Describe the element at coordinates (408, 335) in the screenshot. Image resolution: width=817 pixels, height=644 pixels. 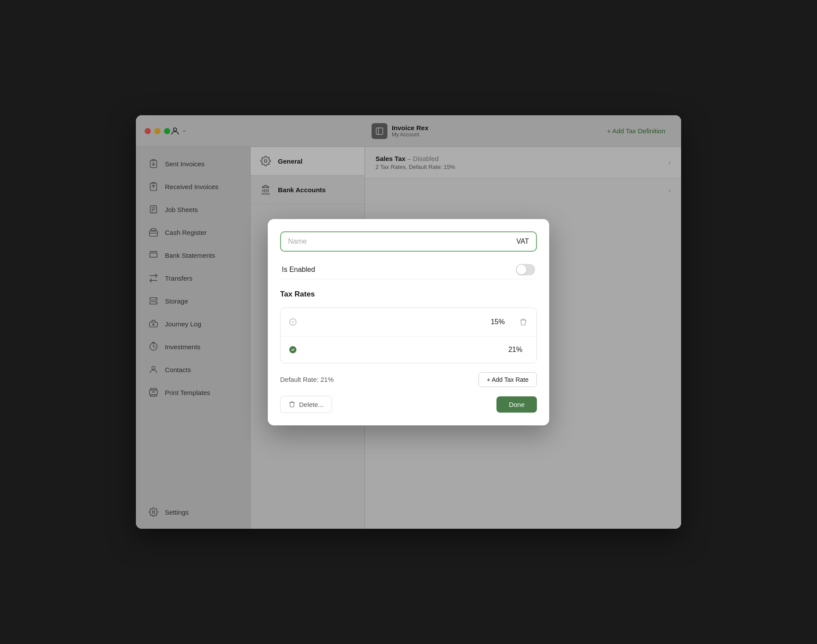
I see `tax-rates-list: 15%` at that location.